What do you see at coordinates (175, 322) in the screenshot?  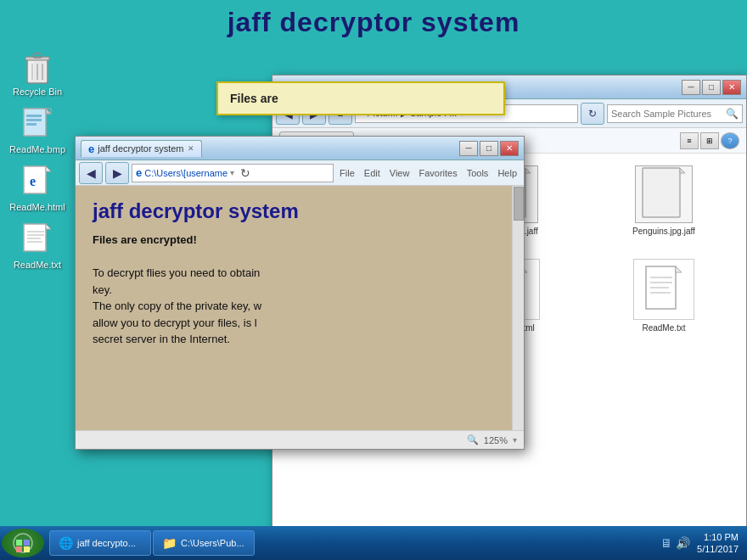 I see `allow-text: allow you to decrypt your files, is l` at bounding box center [175, 322].